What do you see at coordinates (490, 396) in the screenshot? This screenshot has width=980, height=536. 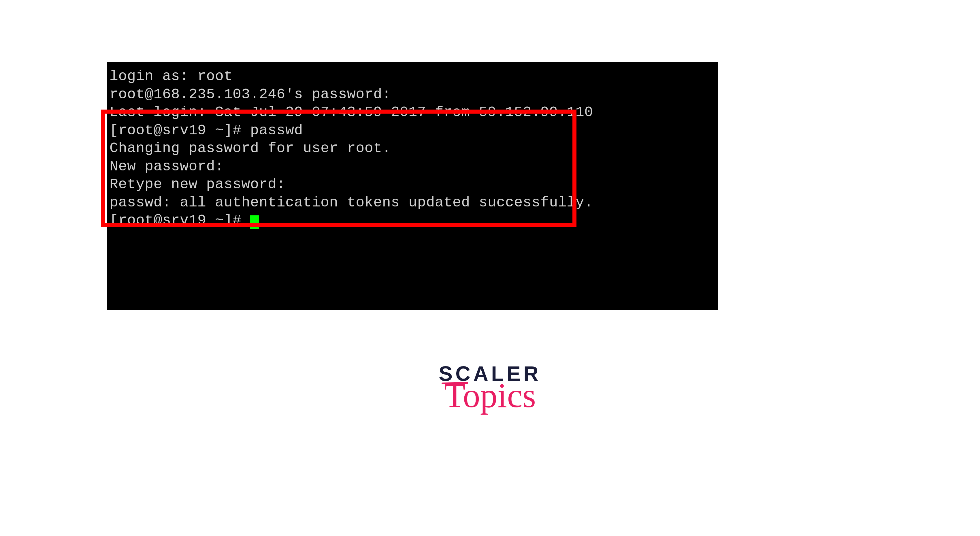 I see `logo-topics-text: Topics` at bounding box center [490, 396].